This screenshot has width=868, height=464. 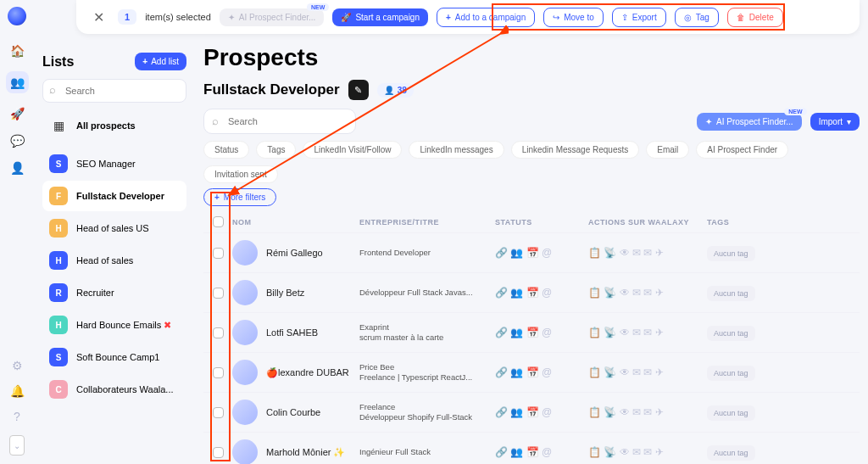 What do you see at coordinates (17, 416) in the screenshot?
I see `help-icon: ?` at bounding box center [17, 416].